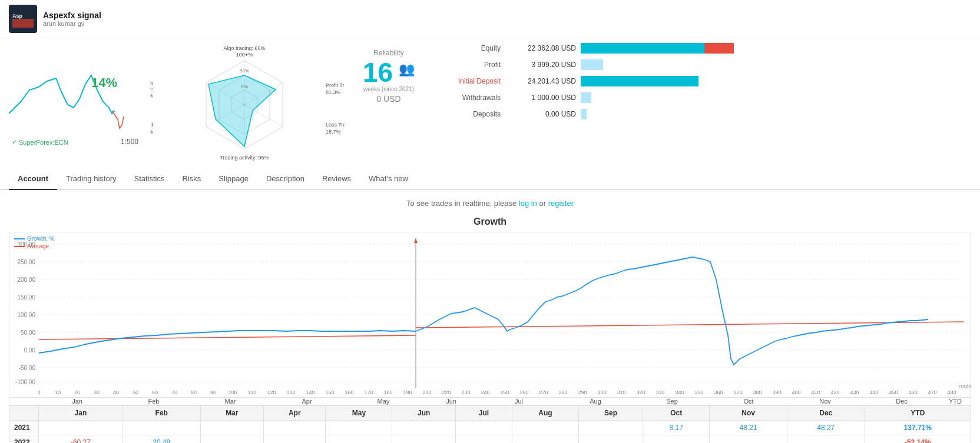  I want to click on realtime-notice: To see trades in realtime, please log in…, so click(490, 204).